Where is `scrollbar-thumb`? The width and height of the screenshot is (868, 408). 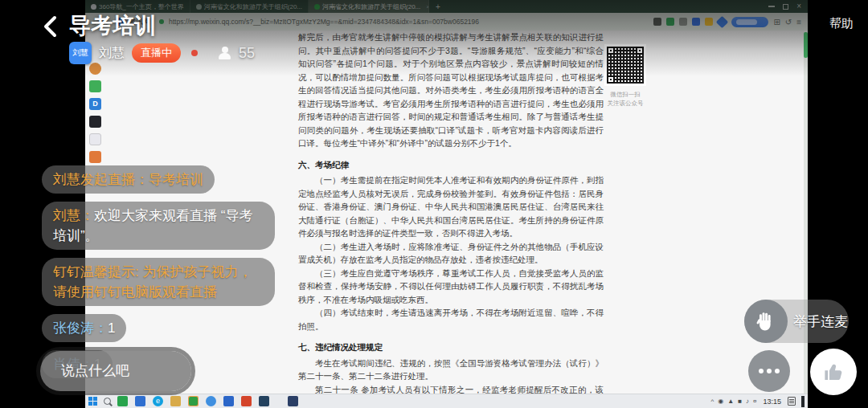 scrollbar-thumb is located at coordinates (805, 45).